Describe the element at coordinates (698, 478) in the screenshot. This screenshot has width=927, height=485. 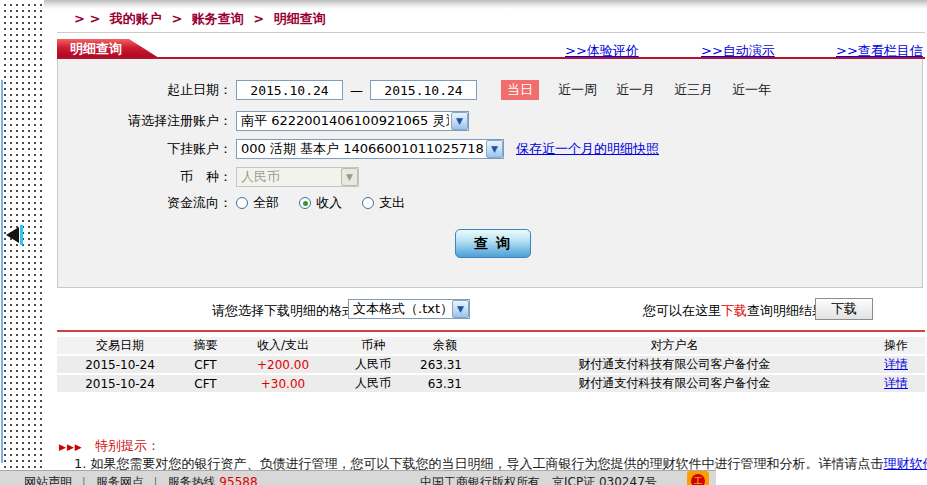
I see `icbc-logo: 工` at that location.